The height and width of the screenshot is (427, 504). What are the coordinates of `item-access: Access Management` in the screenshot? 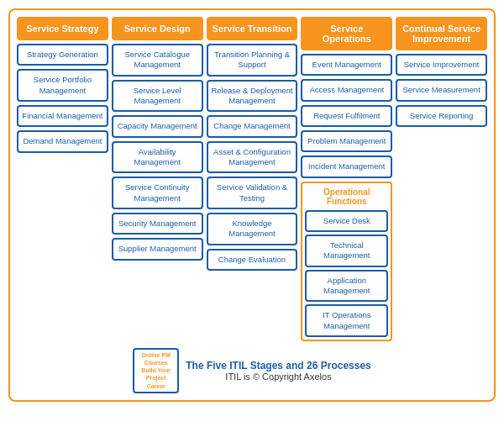 It's located at (346, 90).